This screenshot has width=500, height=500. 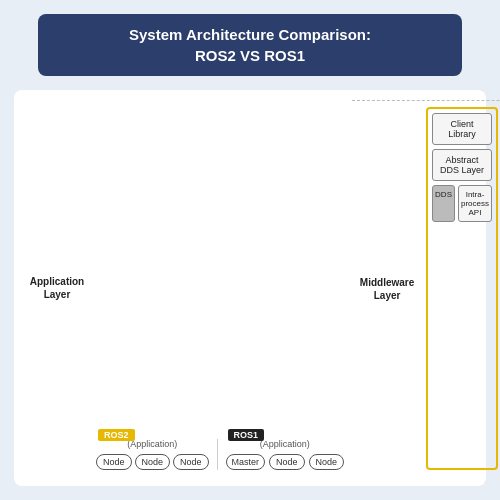 I want to click on title-box: System Architecture Comparison: ROS2 VS …, so click(x=250, y=45).